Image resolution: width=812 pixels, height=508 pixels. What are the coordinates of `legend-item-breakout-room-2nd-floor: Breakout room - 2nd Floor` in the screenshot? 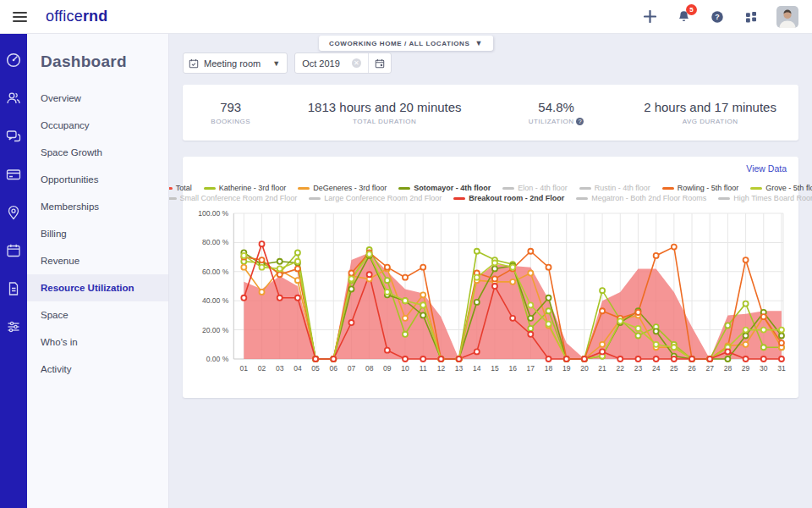 It's located at (509, 198).